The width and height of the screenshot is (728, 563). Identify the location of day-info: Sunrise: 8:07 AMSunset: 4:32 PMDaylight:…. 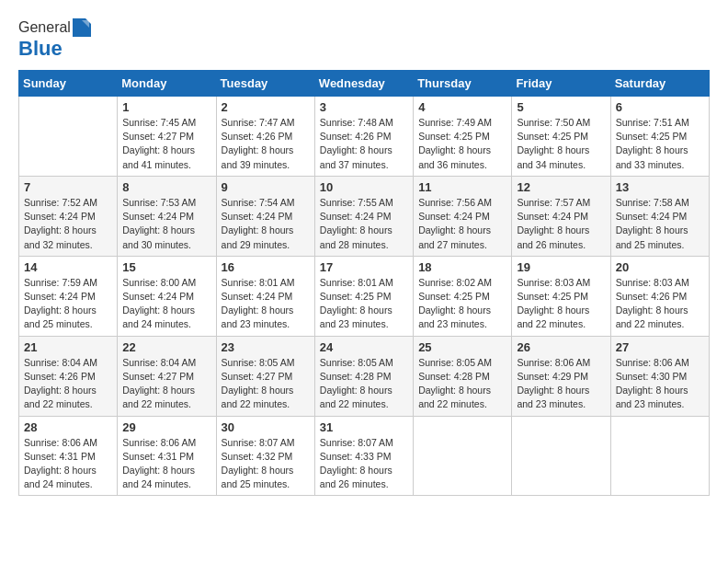
(266, 464).